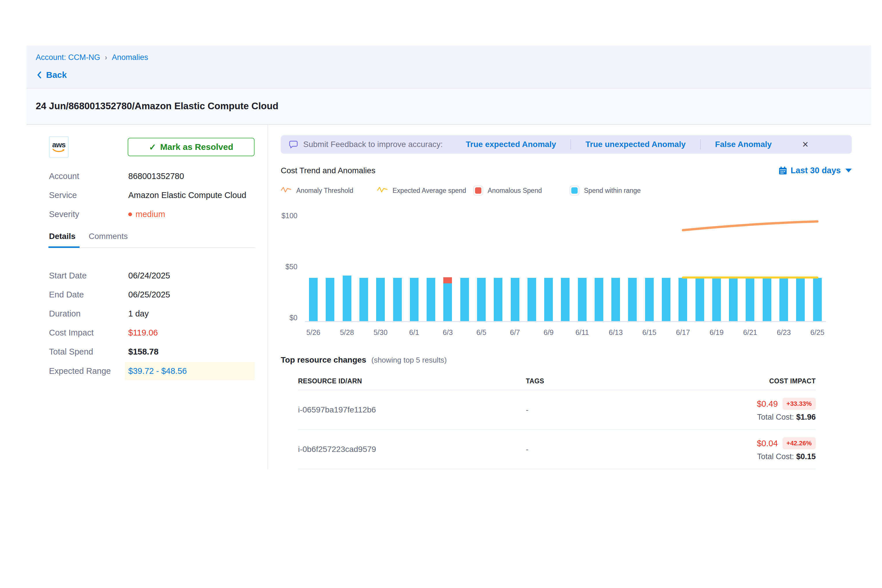 The height and width of the screenshot is (588, 882). Describe the element at coordinates (557, 384) in the screenshot. I see `table-header: RESOURCE ID/ARN TAGS COST IMPACT` at that location.